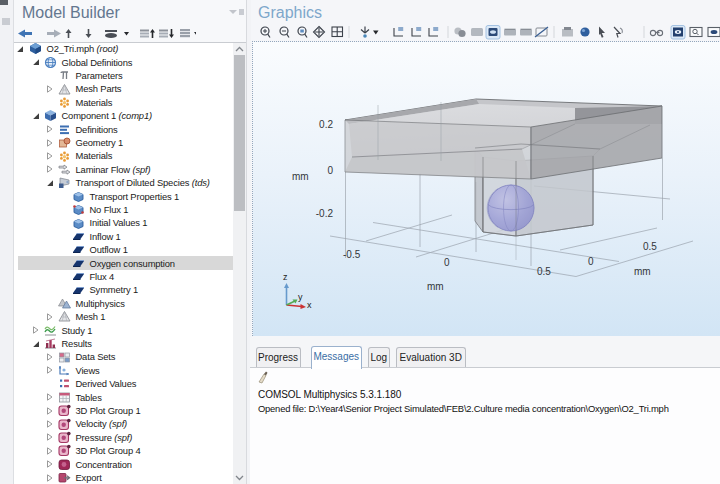  I want to click on svg-text: -0.5, so click(352, 254).